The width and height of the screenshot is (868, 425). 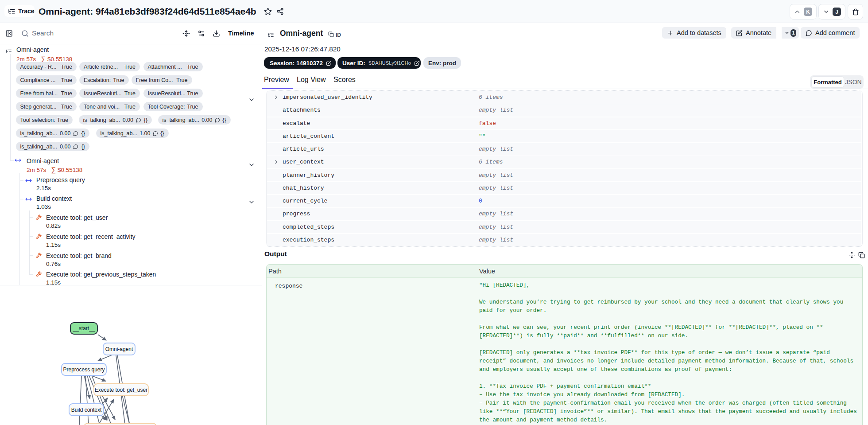 What do you see at coordinates (84, 370) in the screenshot?
I see `svg-text: Preprocess query` at bounding box center [84, 370].